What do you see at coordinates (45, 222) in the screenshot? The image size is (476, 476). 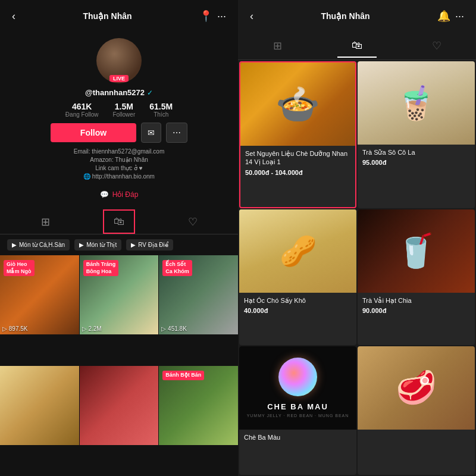 I see `tab-videos: ⊞` at bounding box center [45, 222].